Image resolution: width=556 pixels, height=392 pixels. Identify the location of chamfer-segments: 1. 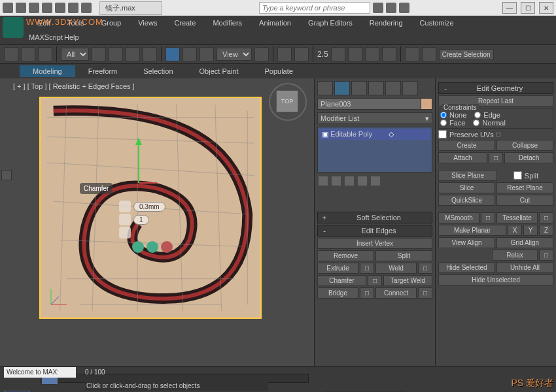
(141, 220).